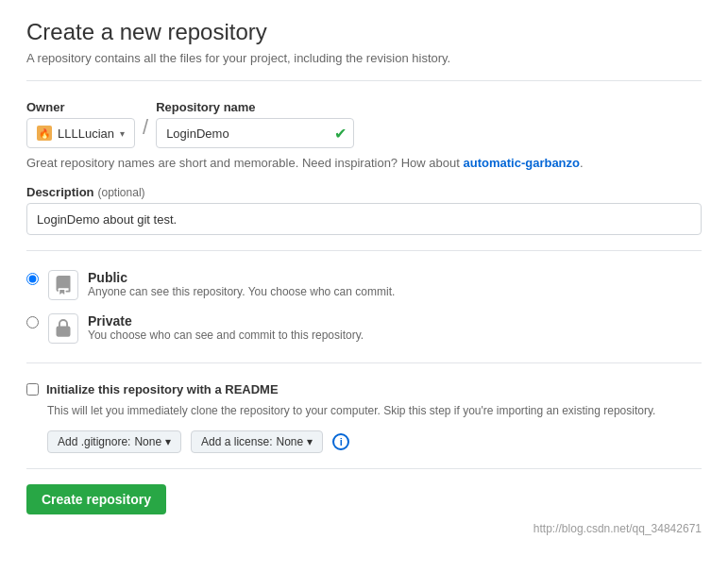  What do you see at coordinates (310, 442) in the screenshot?
I see `license-caret-icon: ▾` at bounding box center [310, 442].